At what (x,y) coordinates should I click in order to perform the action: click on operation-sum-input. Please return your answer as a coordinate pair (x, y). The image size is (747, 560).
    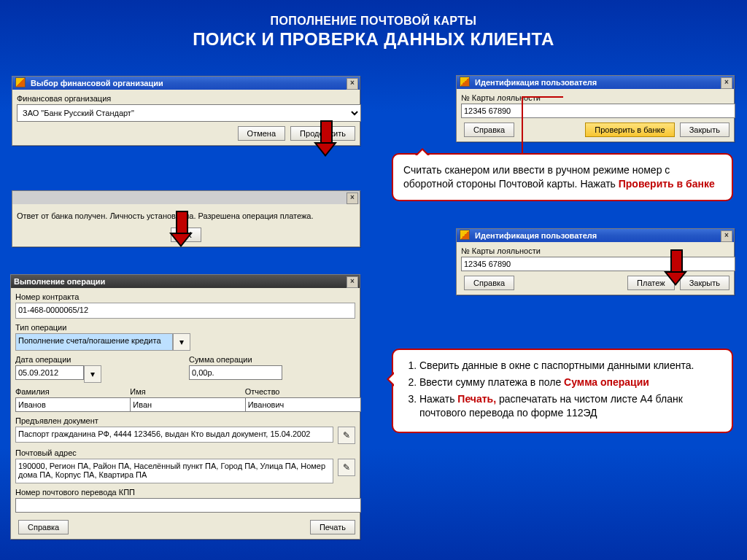
    Looking at the image, I should click on (236, 373).